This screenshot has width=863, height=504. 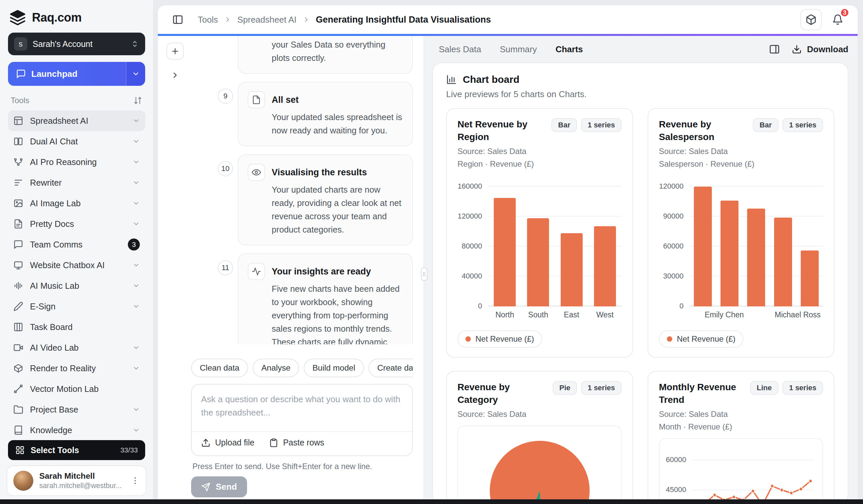 What do you see at coordinates (473, 242) in the screenshot?
I see `y-axis: 04000080000120000160000` at bounding box center [473, 242].